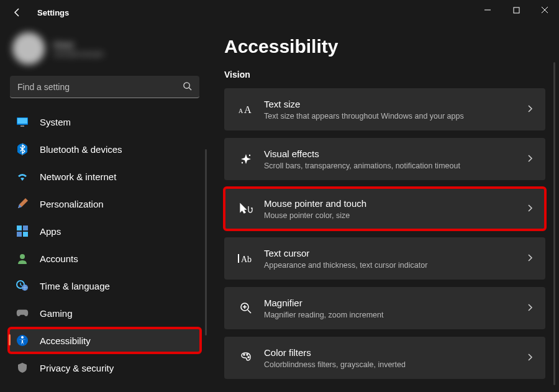 This screenshot has width=559, height=392. What do you see at coordinates (395, 303) in the screenshot?
I see `card-title: Magnifier` at bounding box center [395, 303].